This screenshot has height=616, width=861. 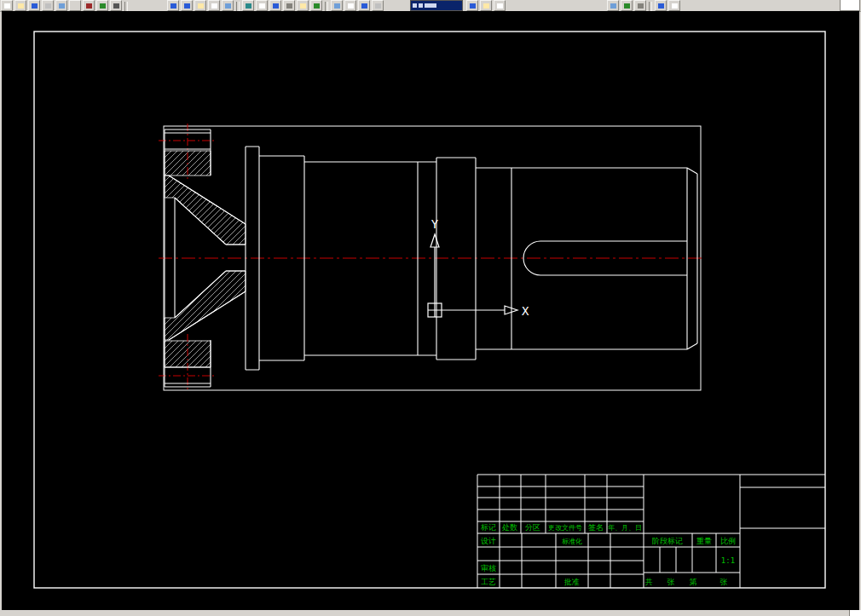 I want to click on titleblock-review-label: 审核, so click(x=488, y=568).